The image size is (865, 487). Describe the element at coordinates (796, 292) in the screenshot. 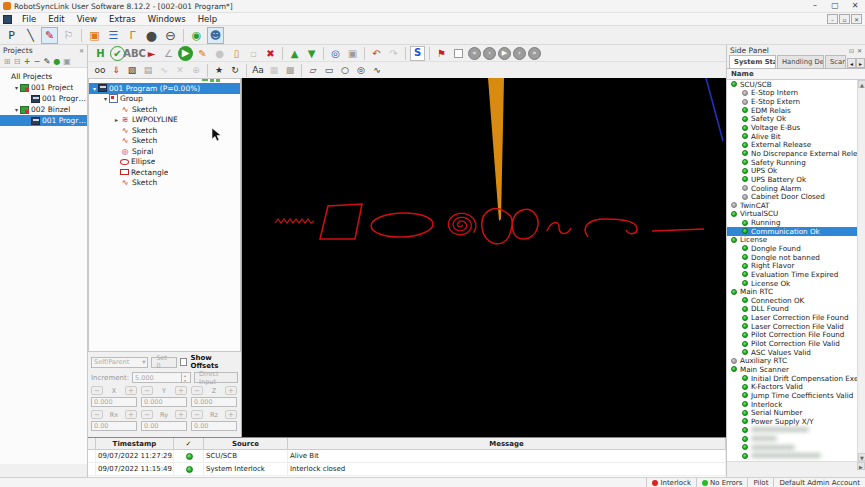

I see `status-item: Main RTC` at that location.